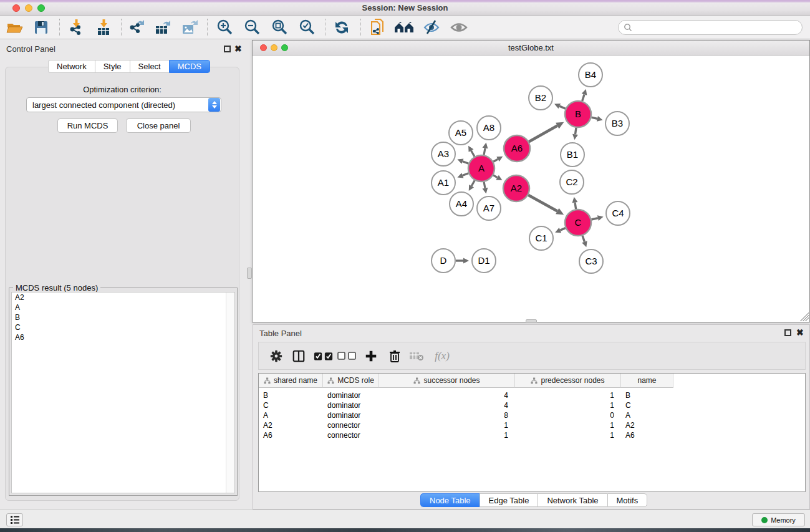  What do you see at coordinates (717, 27) in the screenshot?
I see `search-input` at bounding box center [717, 27].